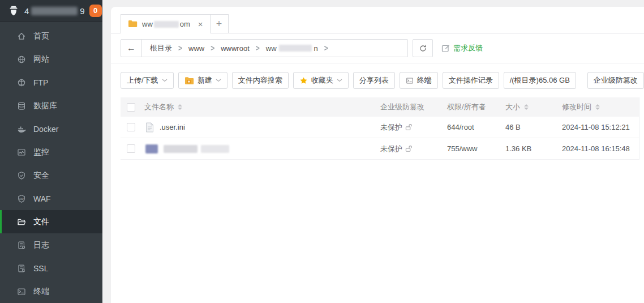 The height and width of the screenshot is (303, 644). I want to click on permission-owner: 644/root, so click(476, 127).